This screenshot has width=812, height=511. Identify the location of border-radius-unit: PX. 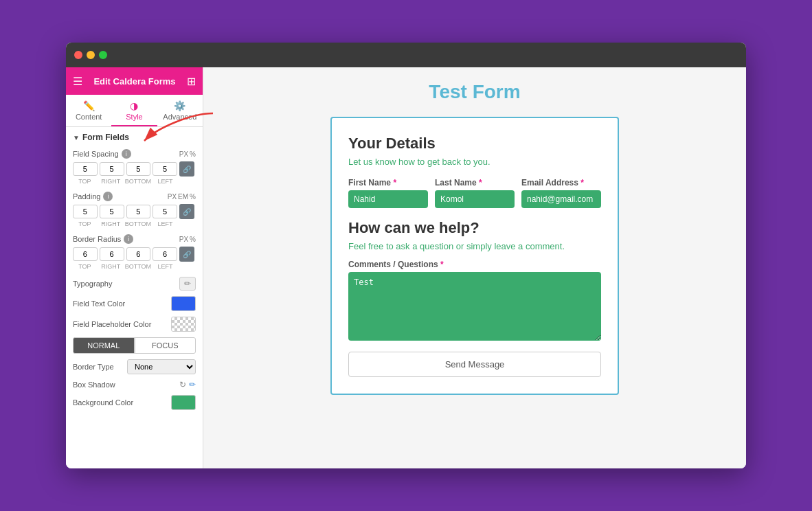
(184, 239).